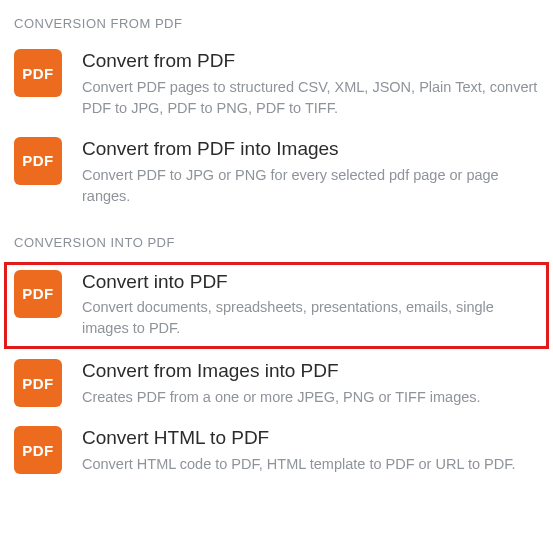  Describe the element at coordinates (310, 98) in the screenshot. I see `item-desc: Convert PDF pages to structured CSV, XML…` at that location.